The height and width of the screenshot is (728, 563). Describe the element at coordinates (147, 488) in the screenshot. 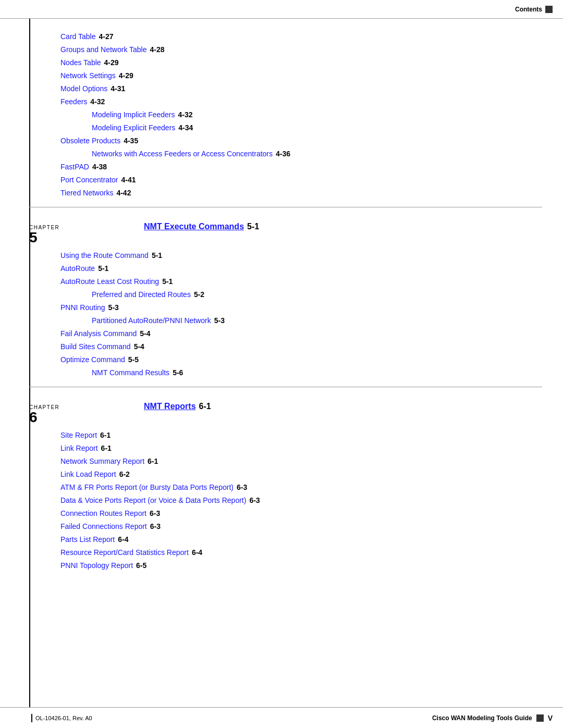

I see `toc-link: ATM & FR Ports Report (or Bursty Data Po…` at that location.